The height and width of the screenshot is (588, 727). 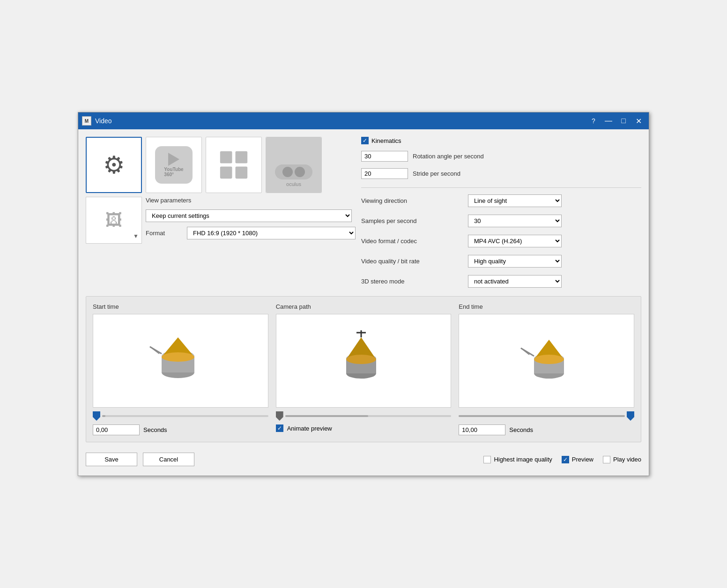 I want to click on rotation-row: Rotation angle per second, so click(x=501, y=156).